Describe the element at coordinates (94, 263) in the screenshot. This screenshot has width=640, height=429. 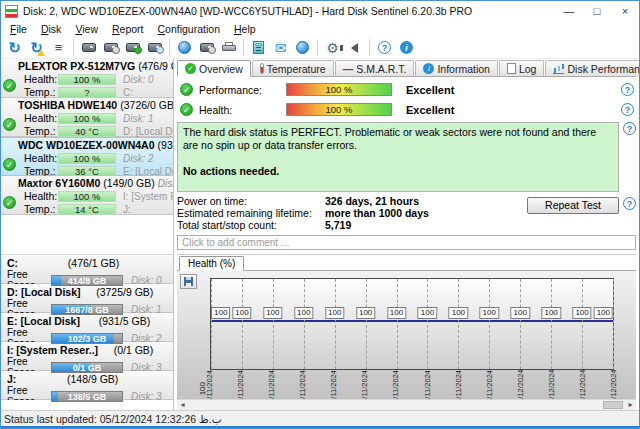
I see `partition-size: (476/1 GB)` at that location.